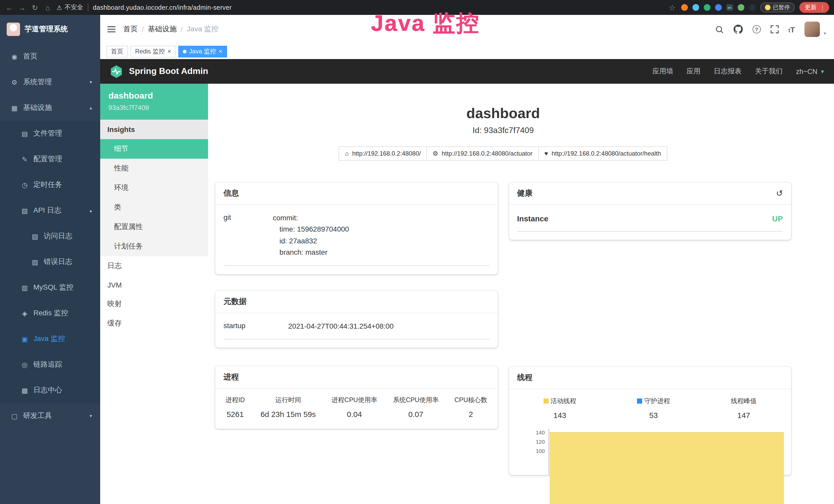 This screenshot has width=834, height=504. Describe the element at coordinates (666, 452) in the screenshot. I see `chart-plot-area` at that location.